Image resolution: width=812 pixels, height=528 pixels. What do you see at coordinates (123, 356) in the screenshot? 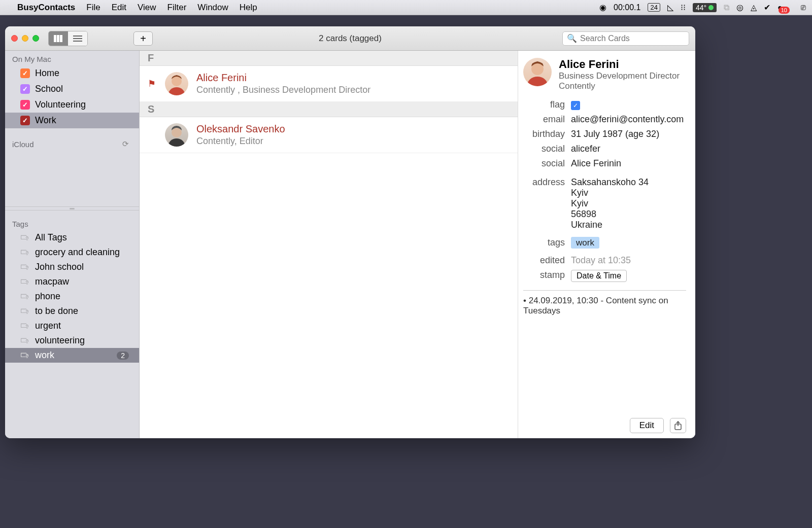
I see `tag-count: 2` at bounding box center [123, 356].